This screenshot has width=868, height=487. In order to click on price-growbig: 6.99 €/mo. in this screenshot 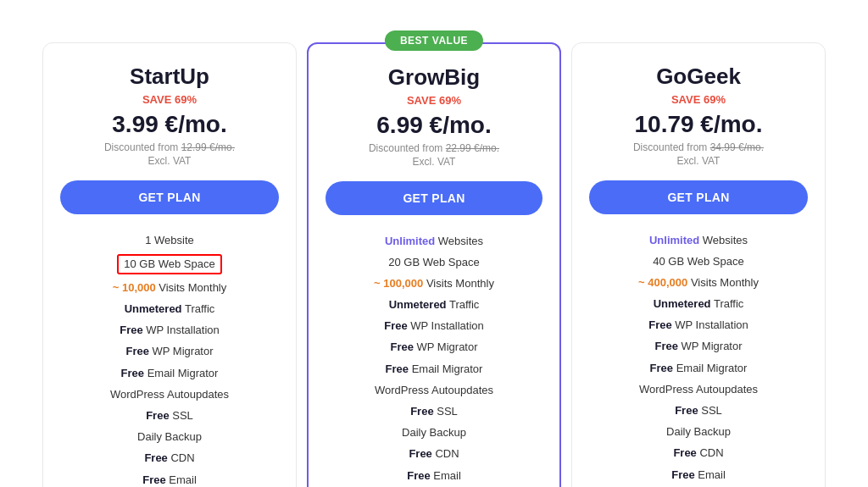, I will do `click(434, 125)`.